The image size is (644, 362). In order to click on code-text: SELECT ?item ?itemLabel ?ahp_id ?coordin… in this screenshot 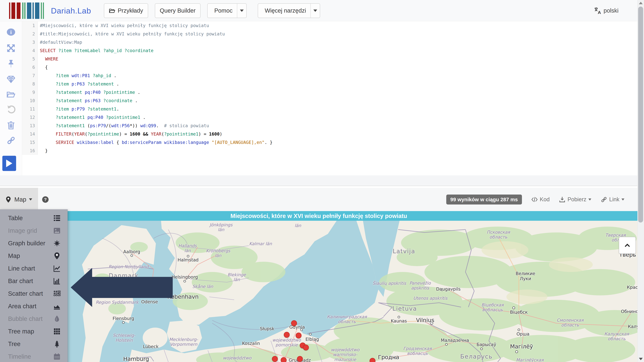, I will do `click(96, 50)`.